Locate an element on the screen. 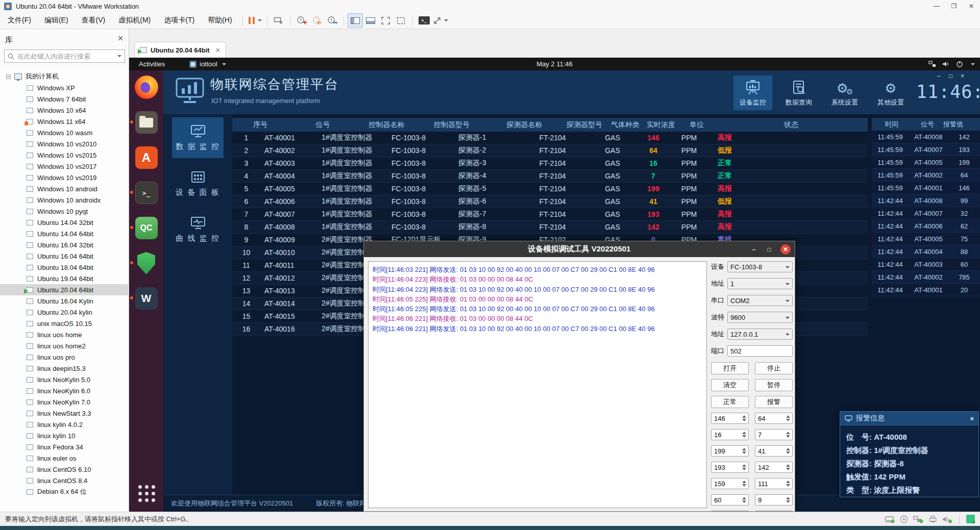  pause-vm-button is located at coordinates (255, 20).